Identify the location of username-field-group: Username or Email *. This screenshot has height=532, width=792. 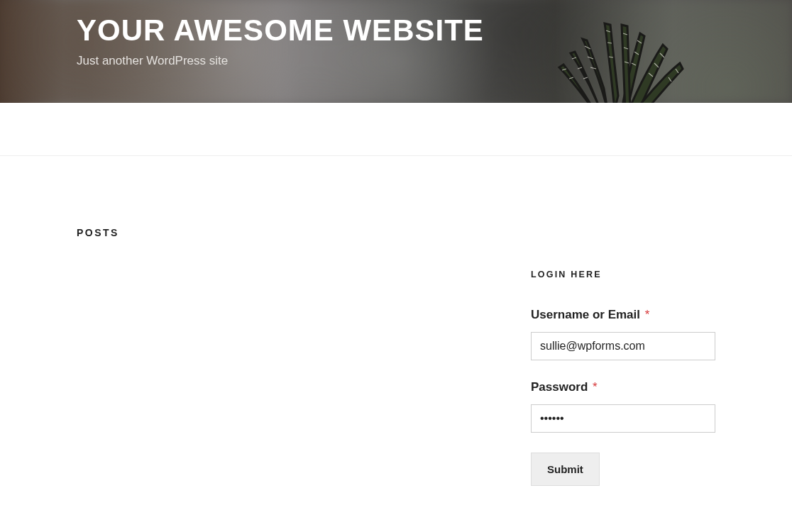
(623, 334).